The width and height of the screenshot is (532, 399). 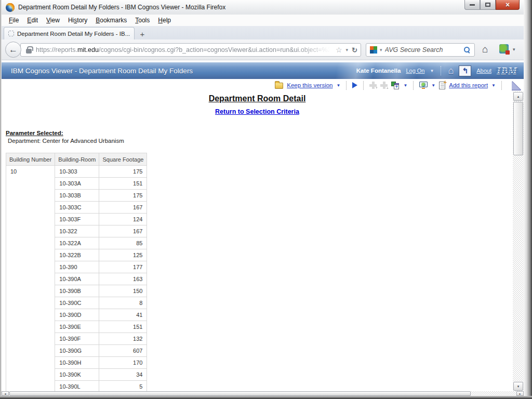 What do you see at coordinates (432, 71) in the screenshot?
I see `log-on-caret-icon: ▼` at bounding box center [432, 71].